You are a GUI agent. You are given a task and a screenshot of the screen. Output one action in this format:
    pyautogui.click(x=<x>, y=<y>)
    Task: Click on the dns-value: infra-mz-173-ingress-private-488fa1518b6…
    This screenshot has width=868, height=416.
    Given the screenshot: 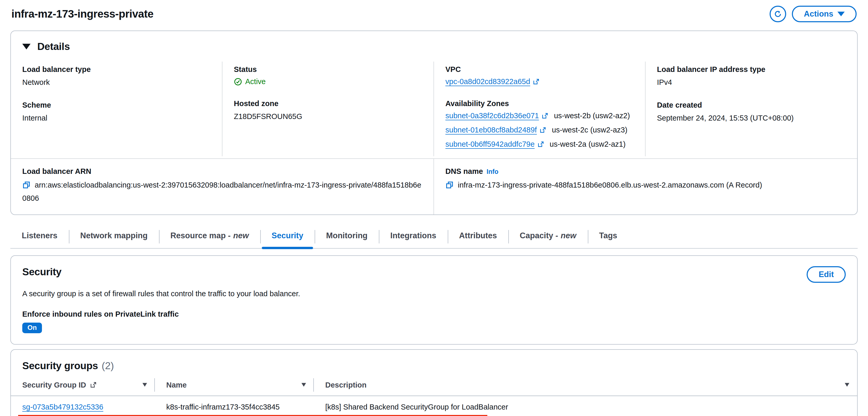 What is the action you would take?
    pyautogui.click(x=646, y=186)
    